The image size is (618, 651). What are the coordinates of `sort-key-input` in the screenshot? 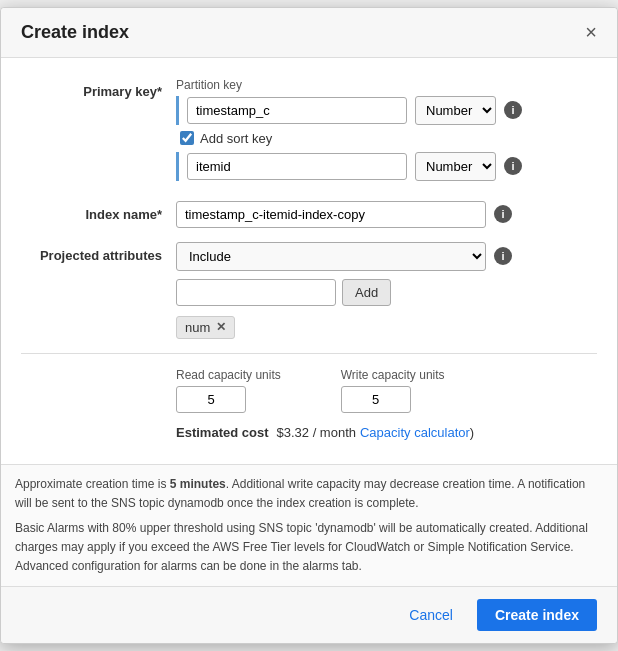 It's located at (297, 166).